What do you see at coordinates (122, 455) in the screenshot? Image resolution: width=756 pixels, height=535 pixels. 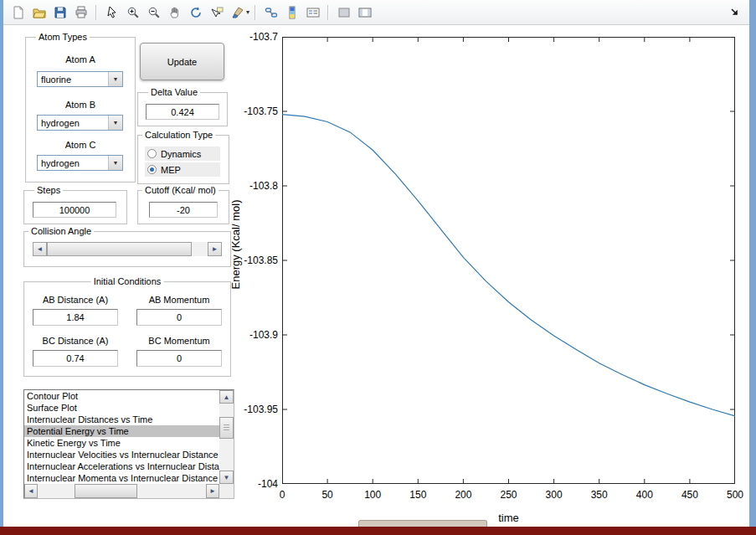 I see `list-item: Internuclear Velocities vs Internuclear …` at bounding box center [122, 455].